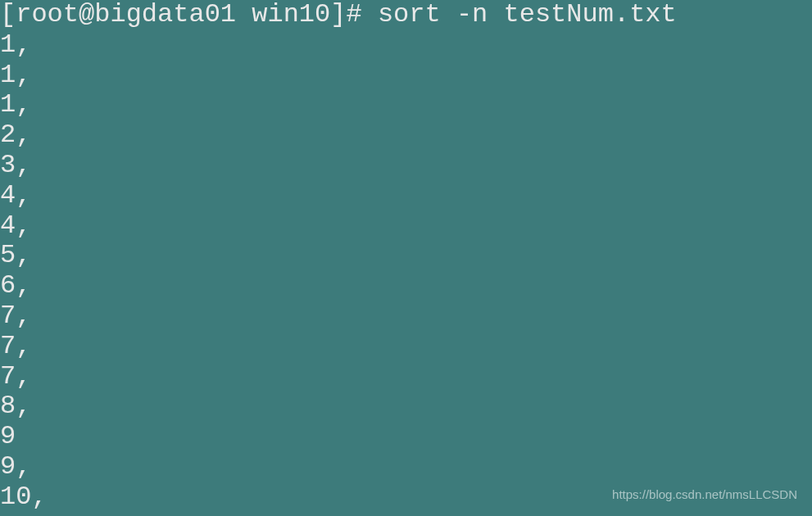  I want to click on output-line: 2,, so click(406, 136).